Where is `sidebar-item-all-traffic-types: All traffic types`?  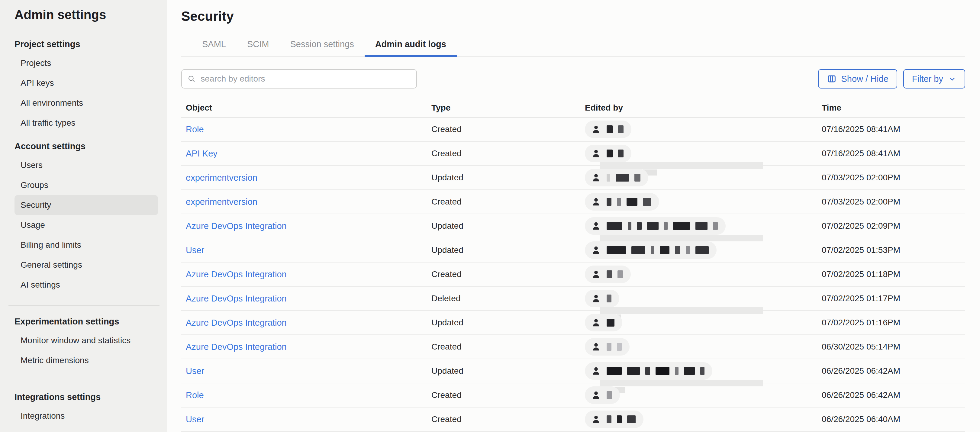
sidebar-item-all-traffic-types: All traffic types is located at coordinates (86, 123).